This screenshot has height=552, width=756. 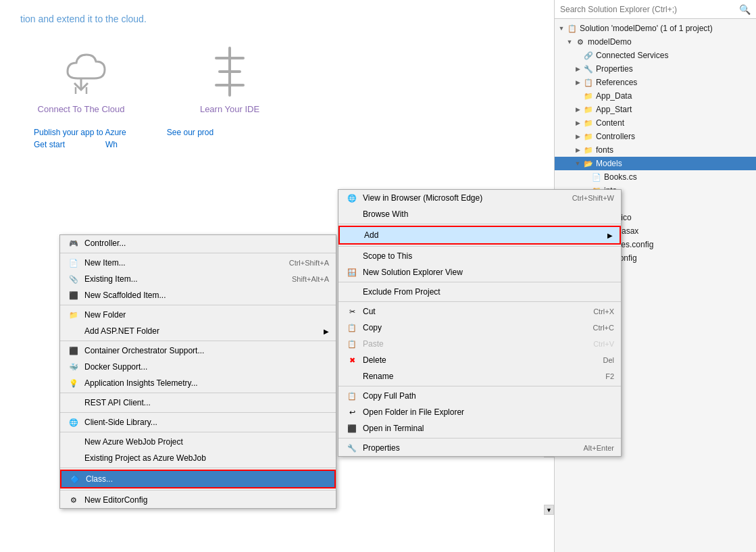 What do you see at coordinates (352, 292) in the screenshot?
I see `cm-icon-right-exclude-from-project` at bounding box center [352, 292].